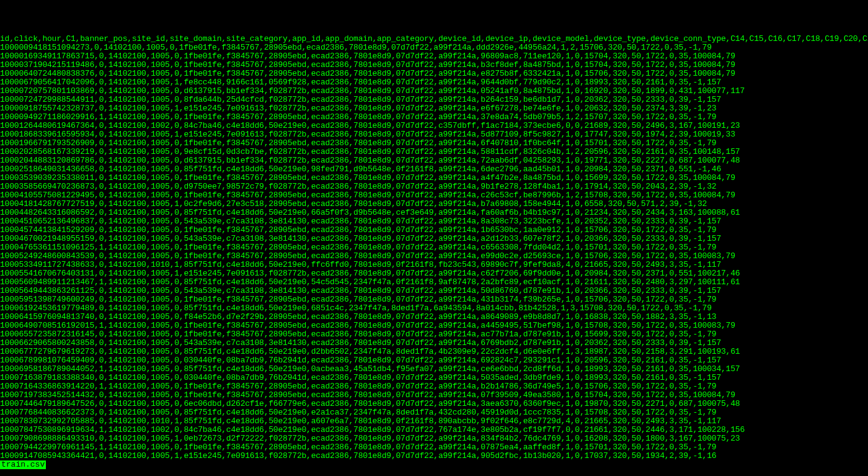 The width and height of the screenshot is (868, 476). What do you see at coordinates (434, 282) in the screenshot?
I see `csv-row: 10005609489911213467,1,14102100,1005,0,8…` at bounding box center [434, 282].